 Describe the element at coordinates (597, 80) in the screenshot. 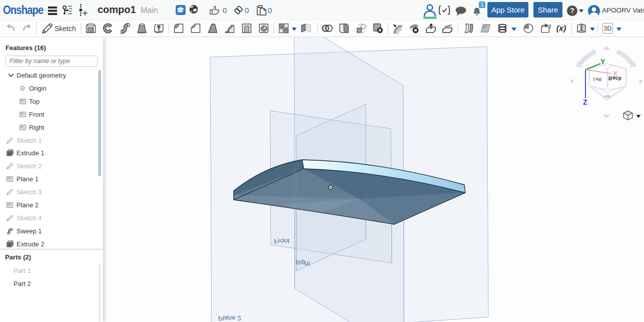

I see `svg-text: Left` at that location.